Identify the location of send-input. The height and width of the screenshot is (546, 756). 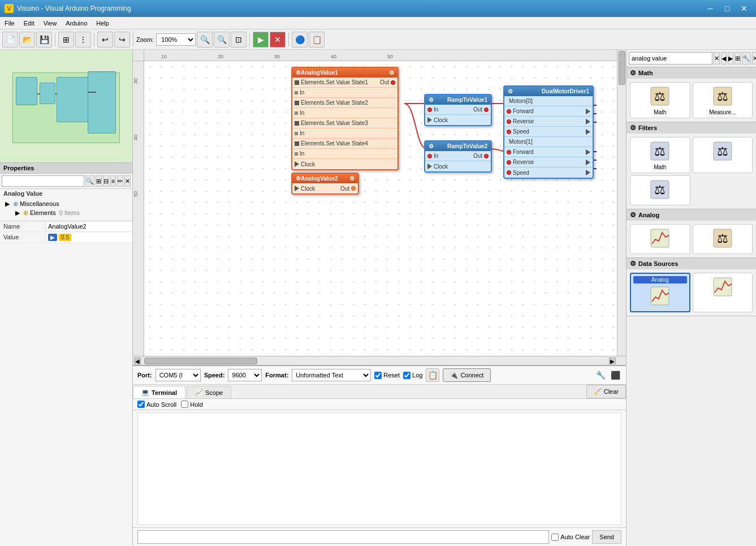
(343, 537).